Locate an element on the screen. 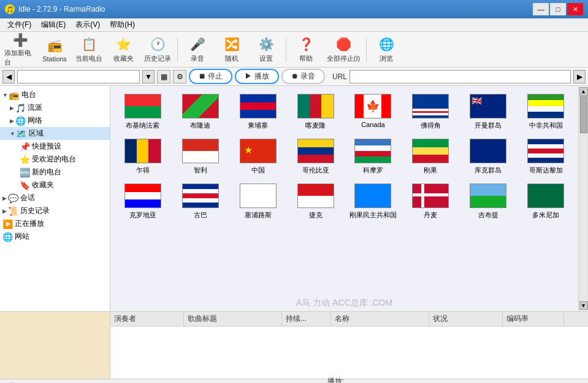  minimize-button: — is located at coordinates (541, 9).